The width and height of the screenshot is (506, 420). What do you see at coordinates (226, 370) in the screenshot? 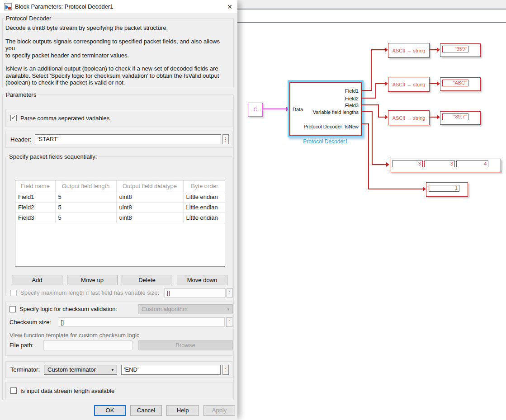
I see `terminator-ellipsis-button` at bounding box center [226, 370].